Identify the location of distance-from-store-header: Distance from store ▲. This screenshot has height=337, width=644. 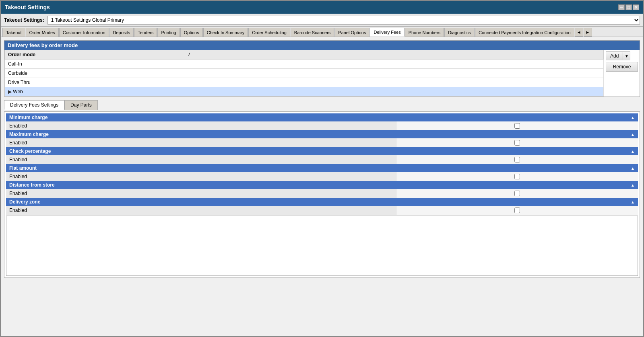
(322, 185).